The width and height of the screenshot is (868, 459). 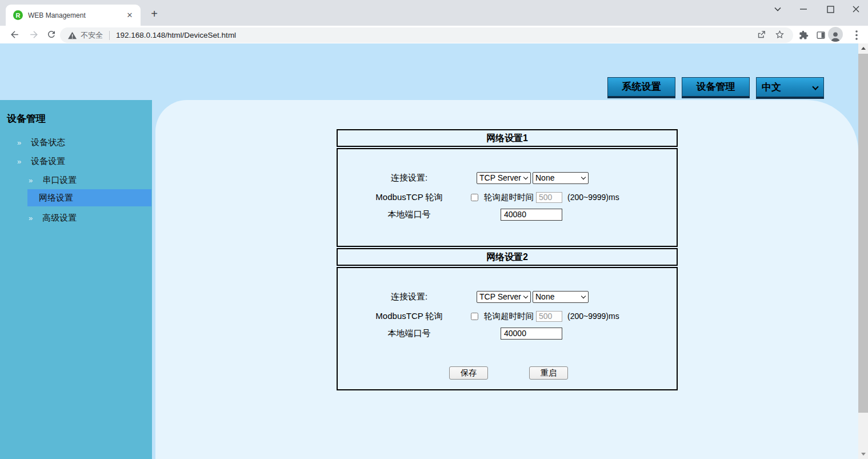 I want to click on tab-search-chevron-icon, so click(x=778, y=9).